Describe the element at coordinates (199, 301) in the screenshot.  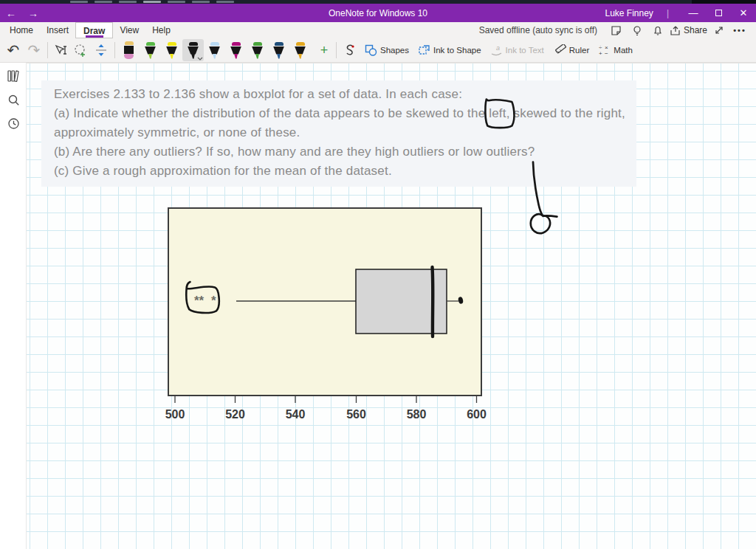
I see `outlier-asterisks: **` at that location.